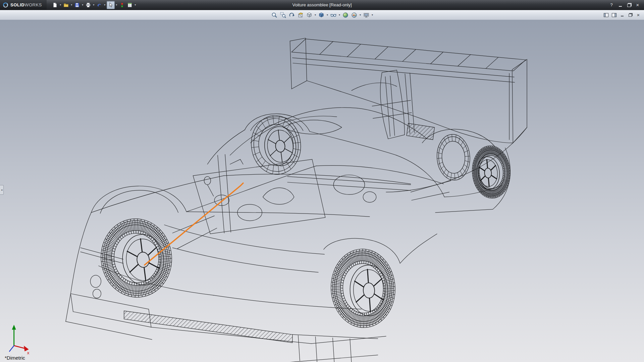 The width and height of the screenshot is (644, 362). Describe the element at coordinates (136, 5) in the screenshot. I see `file-properties-dropdown: ▾` at that location.